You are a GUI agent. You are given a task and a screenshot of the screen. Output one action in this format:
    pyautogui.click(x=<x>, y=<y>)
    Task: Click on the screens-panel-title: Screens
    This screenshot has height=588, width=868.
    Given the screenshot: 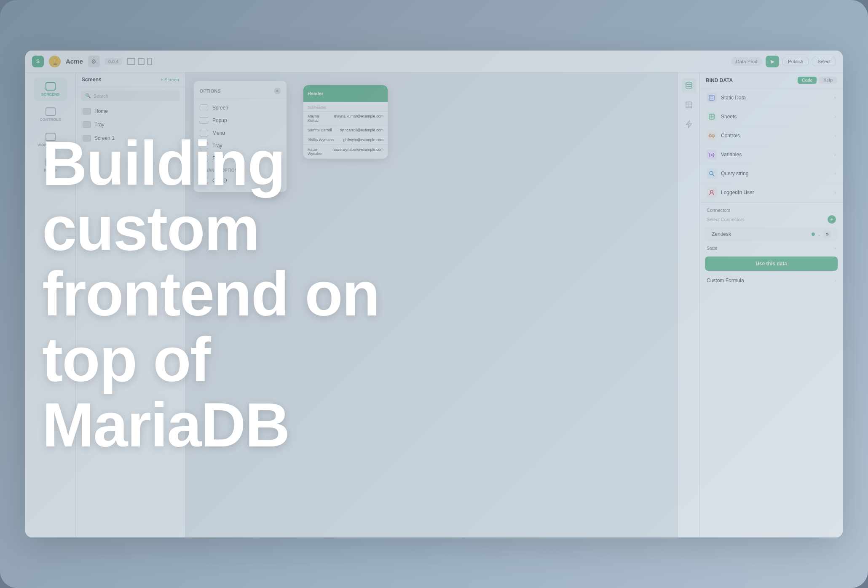 What is the action you would take?
    pyautogui.click(x=92, y=80)
    